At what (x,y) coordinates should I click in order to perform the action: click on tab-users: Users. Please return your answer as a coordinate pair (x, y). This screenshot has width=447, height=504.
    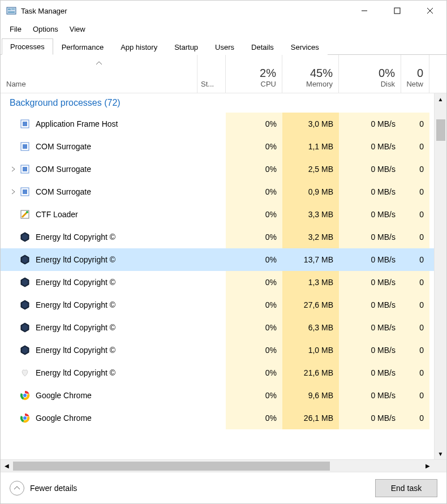
    Looking at the image, I should click on (225, 47).